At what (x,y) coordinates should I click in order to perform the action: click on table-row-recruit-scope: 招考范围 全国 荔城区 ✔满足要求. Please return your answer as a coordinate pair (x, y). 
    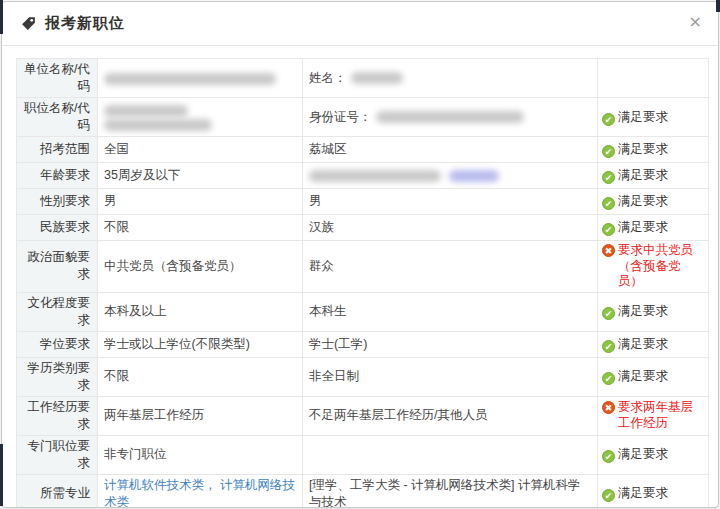
    Looking at the image, I should click on (363, 150).